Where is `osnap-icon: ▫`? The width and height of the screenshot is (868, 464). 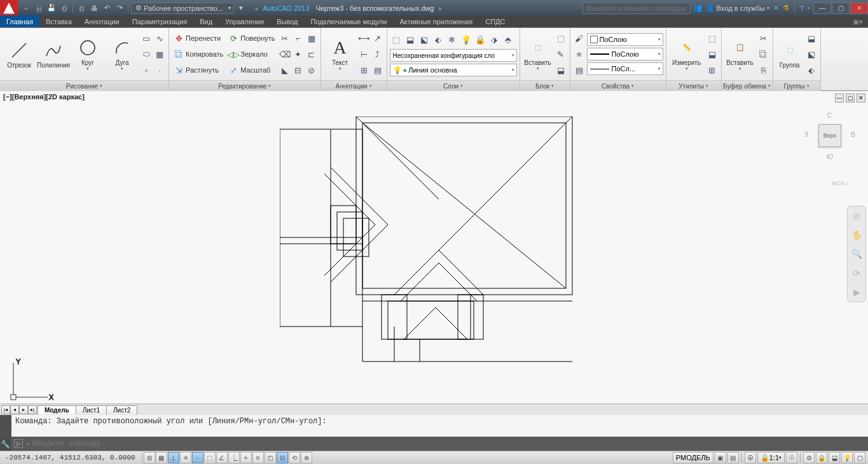 osnap-icon: ▫ is located at coordinates (198, 458).